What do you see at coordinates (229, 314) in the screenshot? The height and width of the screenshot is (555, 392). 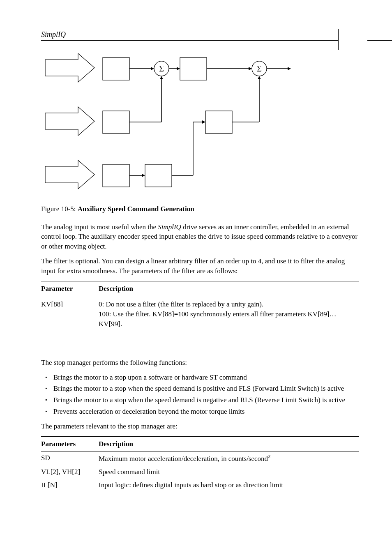 I see `param-desc: 0: Do not use a filter (the filter is re…` at bounding box center [229, 314].